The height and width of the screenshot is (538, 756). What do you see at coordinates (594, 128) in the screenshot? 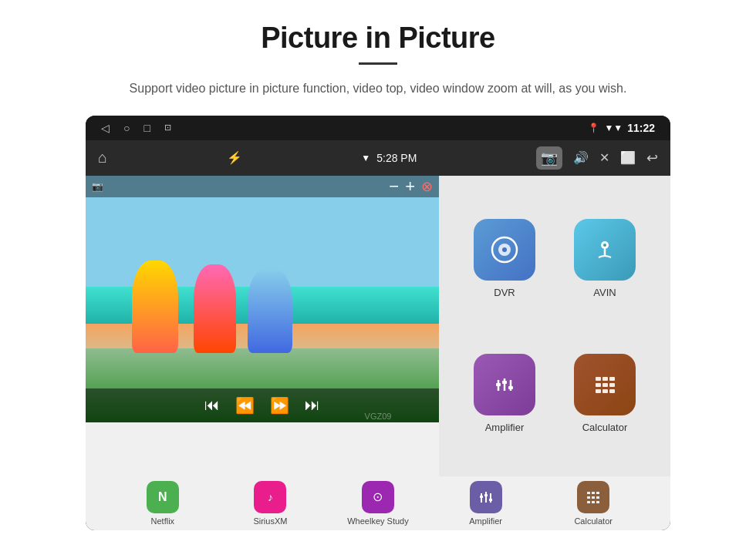
I see `location-icon: 📍` at bounding box center [594, 128].